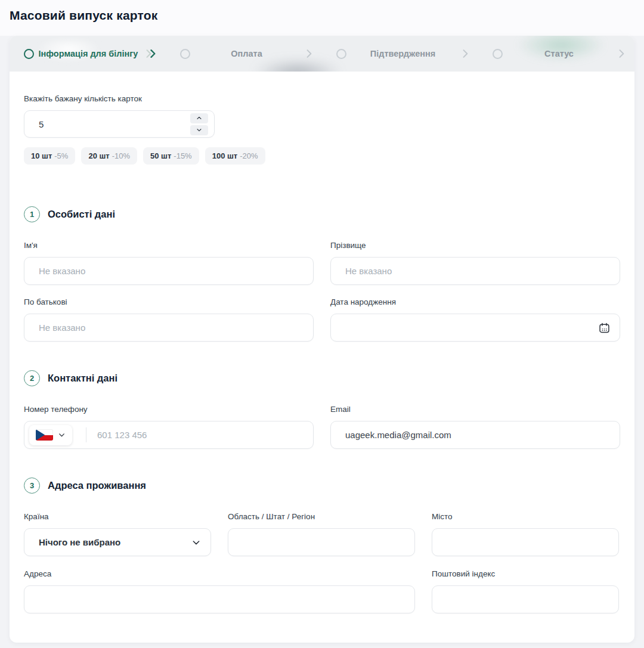 The image size is (644, 648). What do you see at coordinates (247, 54) in the screenshot?
I see `step-label: Оплата` at bounding box center [247, 54].